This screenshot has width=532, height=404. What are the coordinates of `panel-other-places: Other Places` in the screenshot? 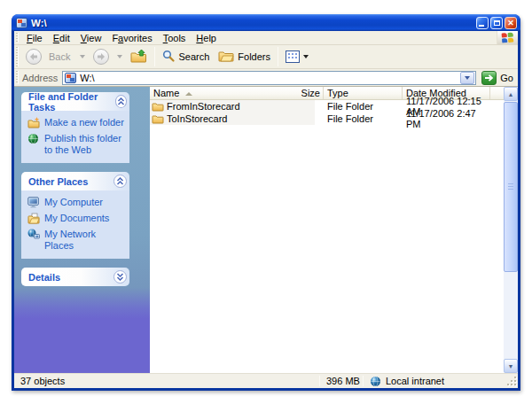 It's located at (75, 215).